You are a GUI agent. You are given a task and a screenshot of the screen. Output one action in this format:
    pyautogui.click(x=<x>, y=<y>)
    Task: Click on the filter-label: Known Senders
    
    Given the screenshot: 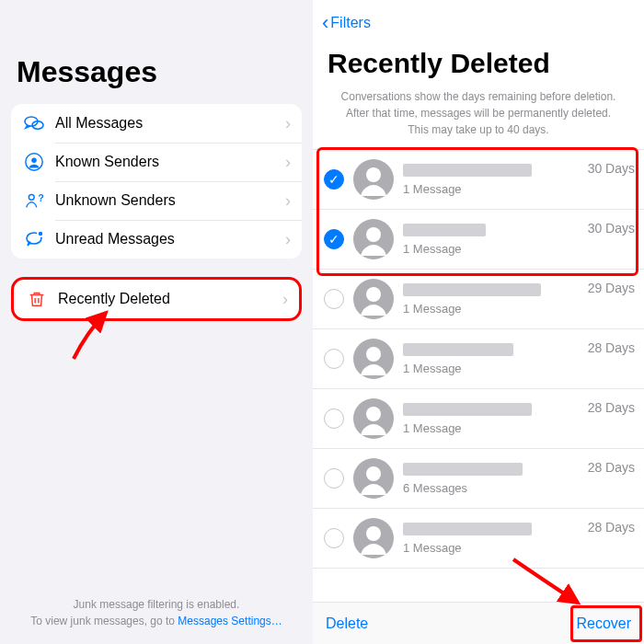 What is the action you would take?
    pyautogui.click(x=170, y=162)
    